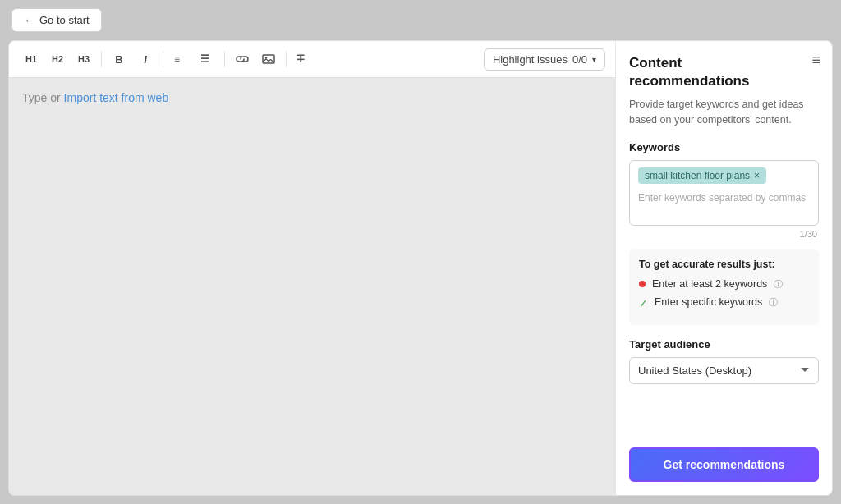 The height and width of the screenshot is (504, 841). Describe the element at coordinates (194, 59) in the screenshot. I see `list-group: ≡ ☰` at that location.